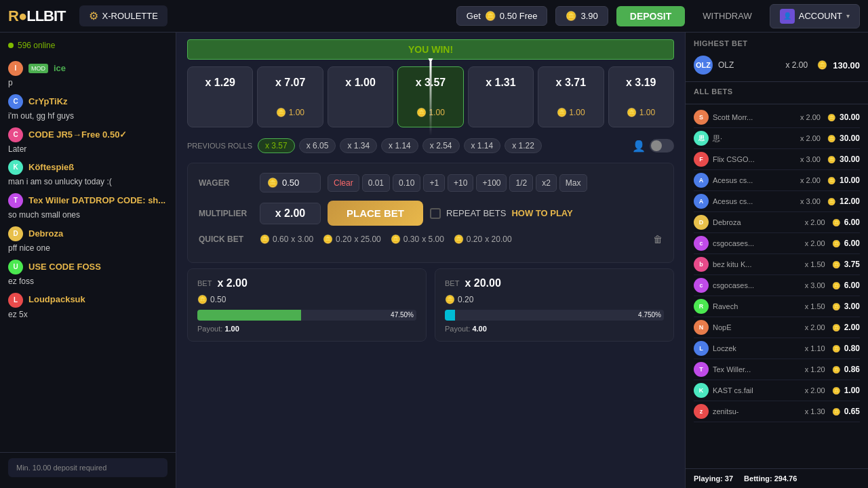 The image size is (868, 488). Describe the element at coordinates (810, 201) in the screenshot. I see `bet-list-mult: x 3.00` at that location.